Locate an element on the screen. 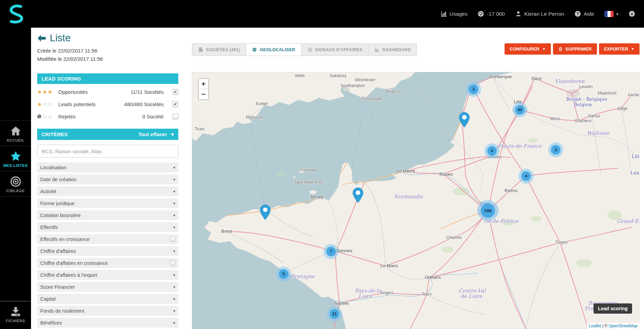 This screenshot has width=644, height=329. help-label: Aide is located at coordinates (589, 14).